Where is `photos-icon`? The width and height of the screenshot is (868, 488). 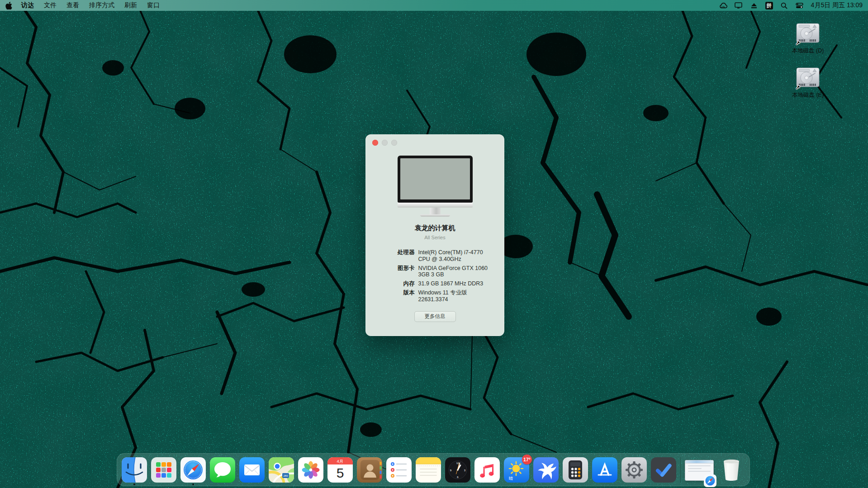 photos-icon is located at coordinates (311, 470).